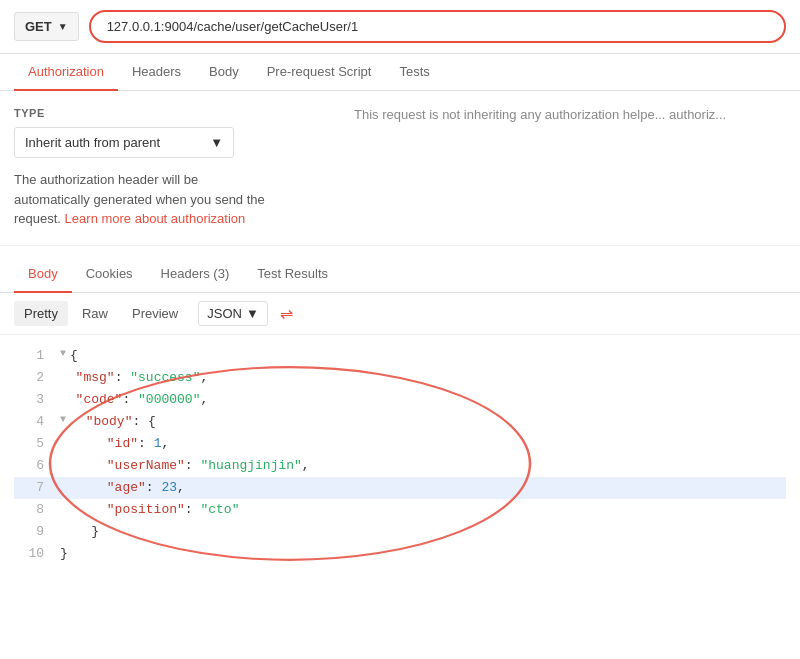  What do you see at coordinates (414, 72) in the screenshot?
I see `tab-tests: Tests` at bounding box center [414, 72].